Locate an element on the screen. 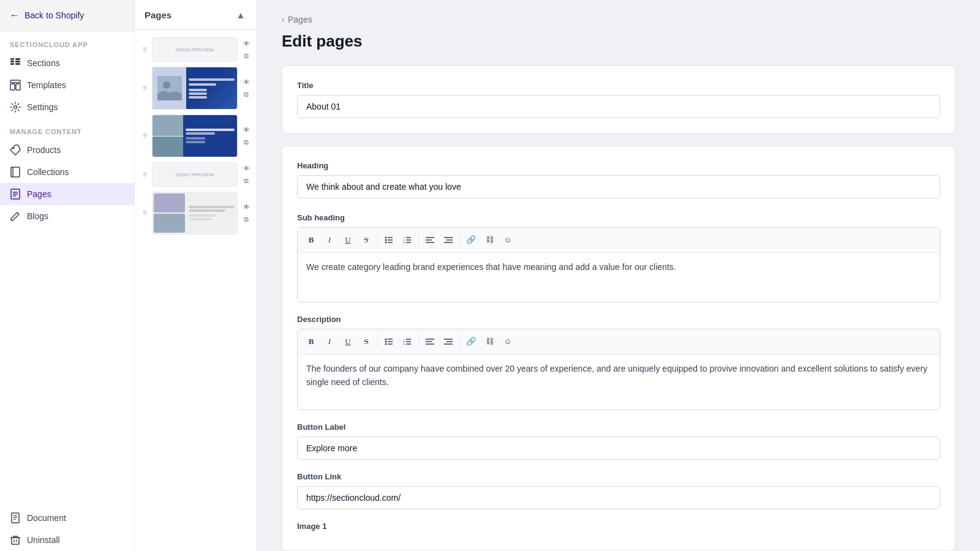 The width and height of the screenshot is (980, 551). thumb-left is located at coordinates (168, 136).